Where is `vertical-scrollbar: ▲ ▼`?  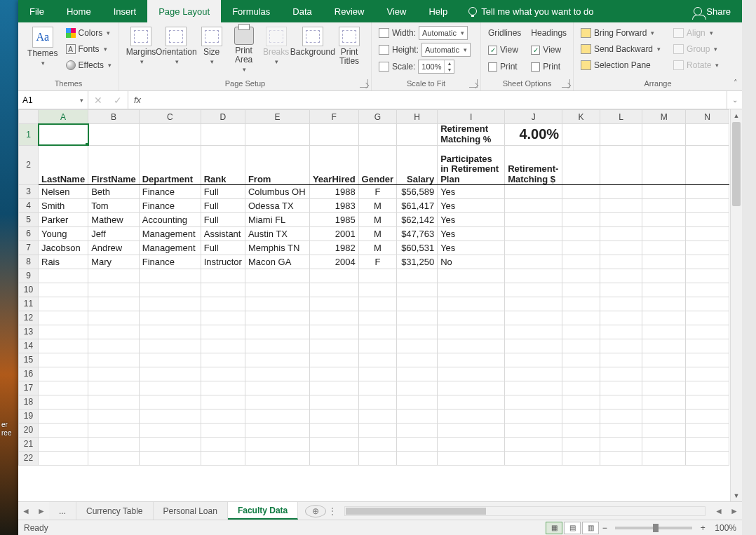
vertical-scrollbar: ▲ ▼ is located at coordinates (736, 306).